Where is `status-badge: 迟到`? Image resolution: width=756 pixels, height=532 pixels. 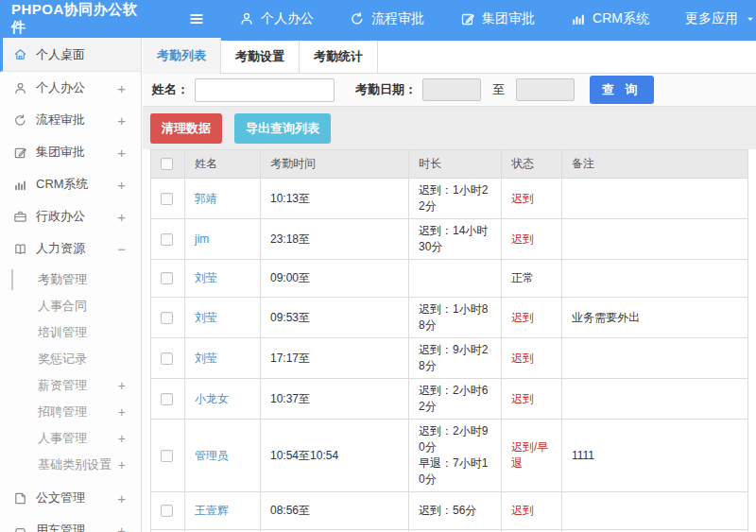 status-badge: 迟到 is located at coordinates (523, 510).